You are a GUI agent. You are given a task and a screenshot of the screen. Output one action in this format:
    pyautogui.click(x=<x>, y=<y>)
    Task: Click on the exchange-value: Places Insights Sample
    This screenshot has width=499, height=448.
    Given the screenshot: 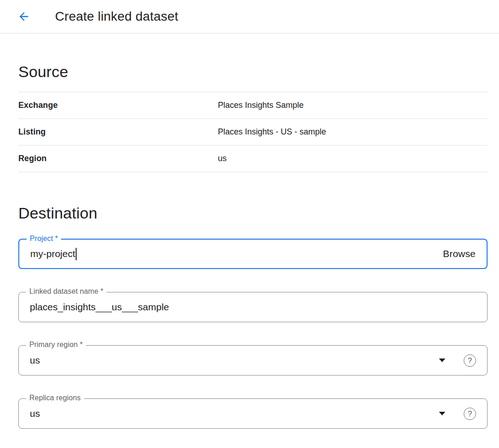 What is the action you would take?
    pyautogui.click(x=261, y=106)
    